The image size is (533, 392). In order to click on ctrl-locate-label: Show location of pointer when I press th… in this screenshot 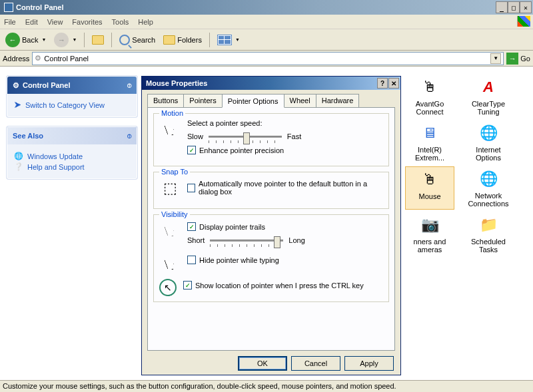, I will do `click(280, 286)`.